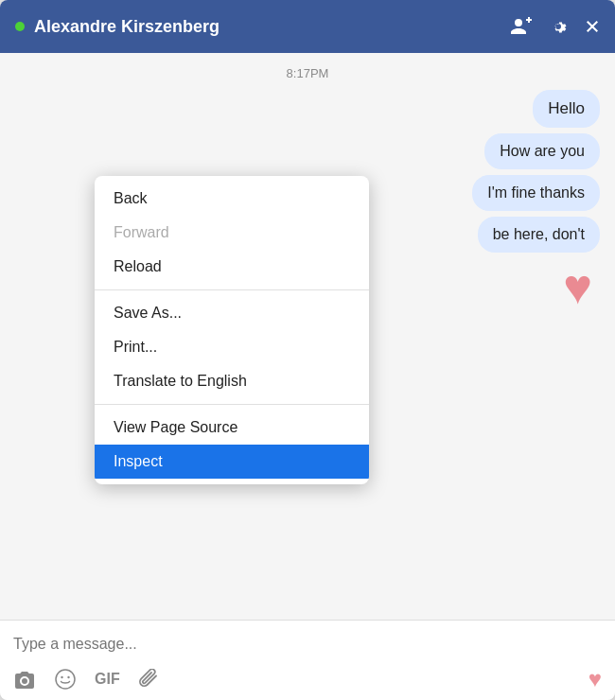  I want to click on title-bar-icons, so click(555, 26).